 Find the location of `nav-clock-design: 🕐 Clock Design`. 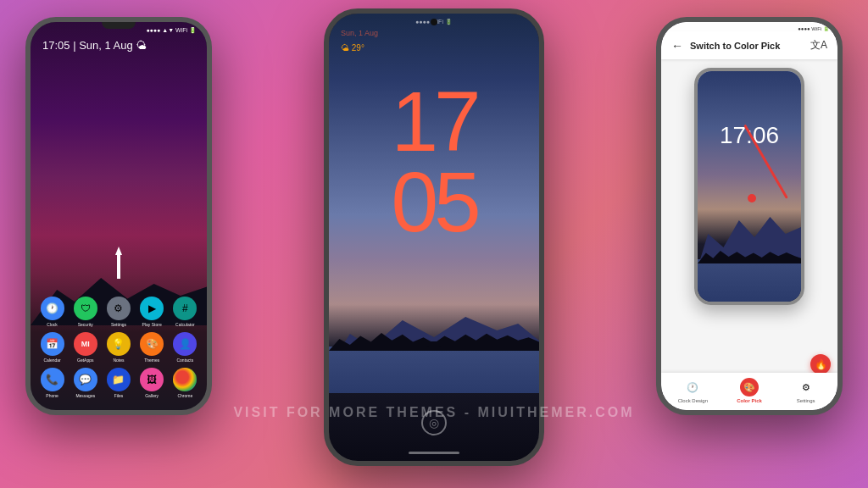

nav-clock-design: 🕐 Clock Design is located at coordinates (693, 391).